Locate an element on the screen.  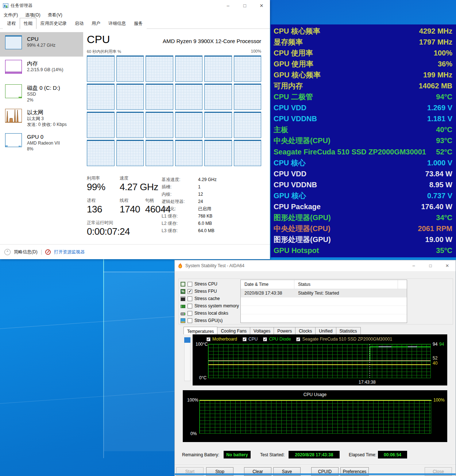
osd-row: CPU 使用率100% is located at coordinates (363, 53).